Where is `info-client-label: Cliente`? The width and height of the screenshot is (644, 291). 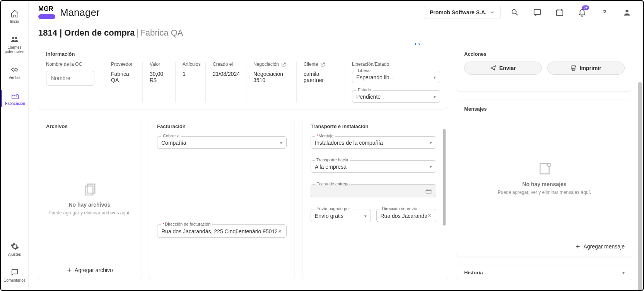 info-client-label: Cliente is located at coordinates (321, 64).